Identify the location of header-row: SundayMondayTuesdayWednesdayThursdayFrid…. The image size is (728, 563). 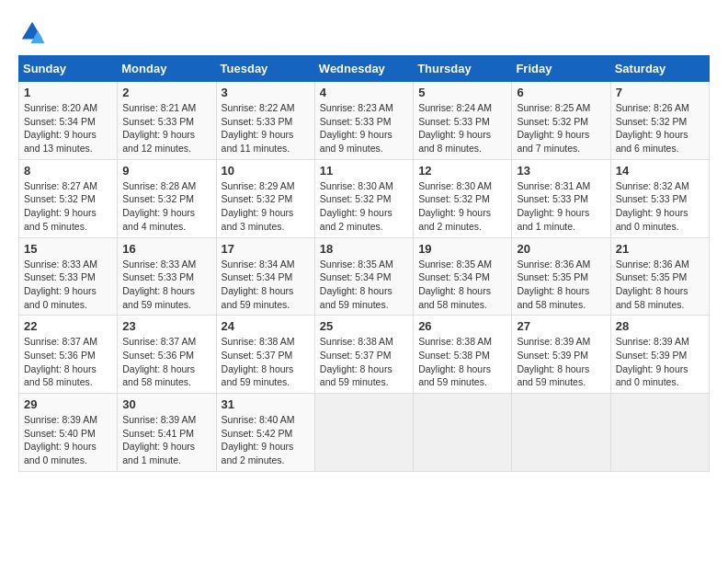
(364, 69).